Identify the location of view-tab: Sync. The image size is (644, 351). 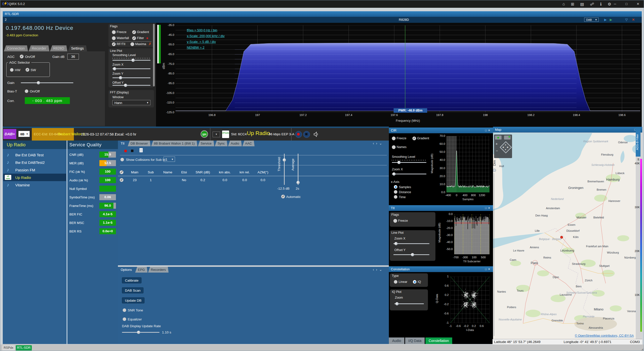
(221, 143).